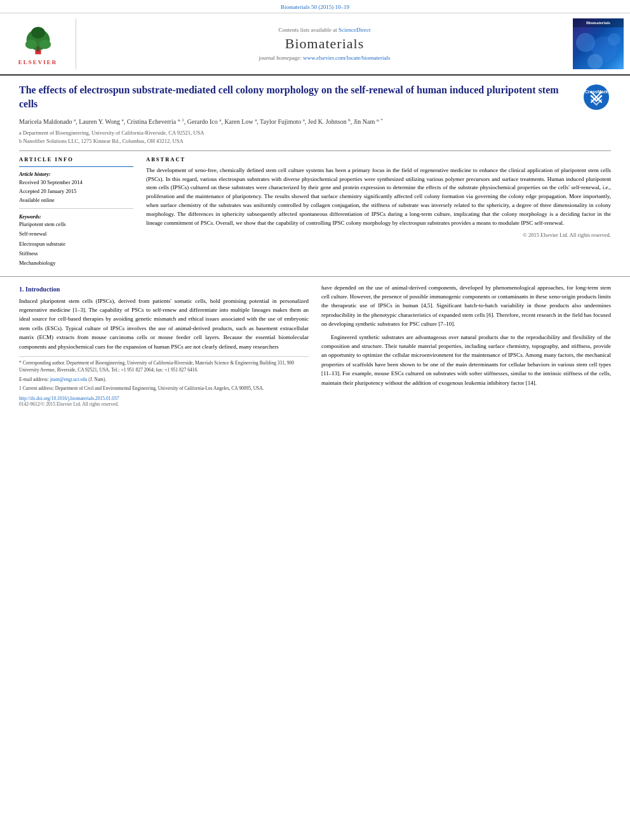  What do you see at coordinates (289, 97) in the screenshot?
I see `title-text: The effects of electrospun substrate-med…` at bounding box center [289, 97].